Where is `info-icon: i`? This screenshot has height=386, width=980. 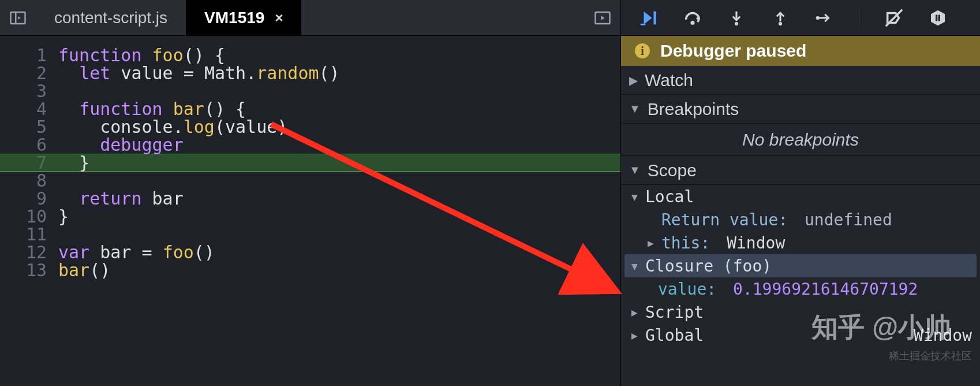
info-icon: i is located at coordinates (642, 51).